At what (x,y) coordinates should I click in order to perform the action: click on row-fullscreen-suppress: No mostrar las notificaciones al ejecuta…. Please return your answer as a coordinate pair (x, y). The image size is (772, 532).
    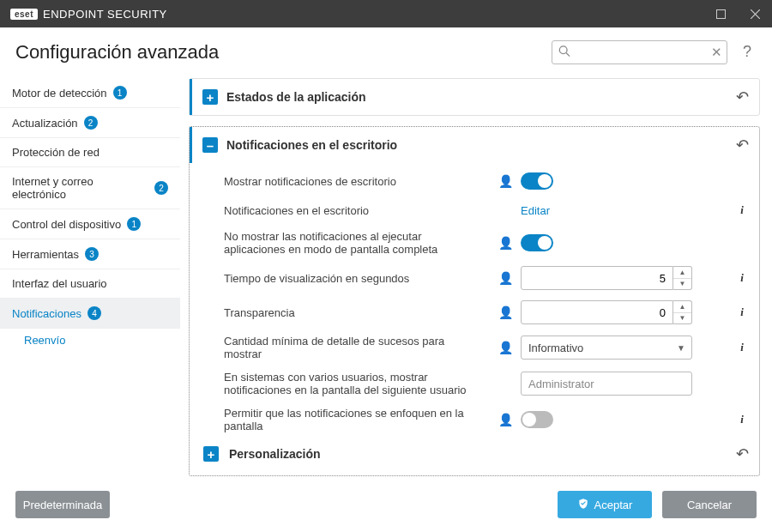
    Looking at the image, I should click on (474, 243).